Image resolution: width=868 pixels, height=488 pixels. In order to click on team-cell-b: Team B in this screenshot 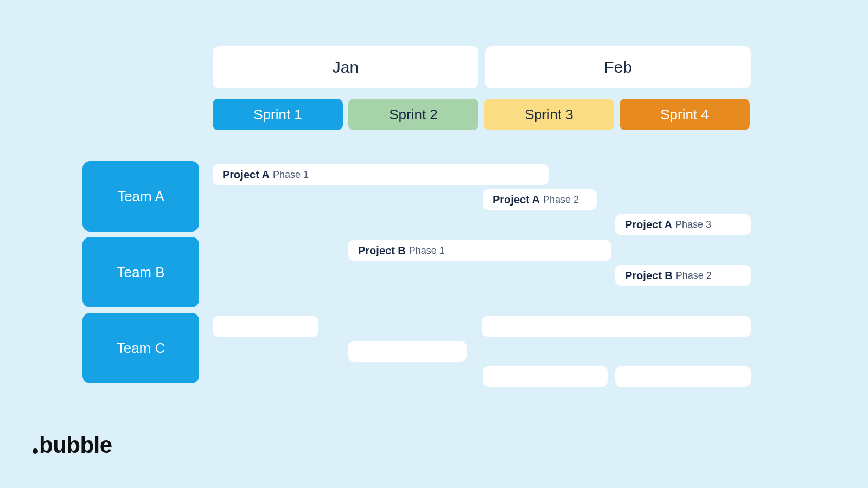, I will do `click(141, 272)`.